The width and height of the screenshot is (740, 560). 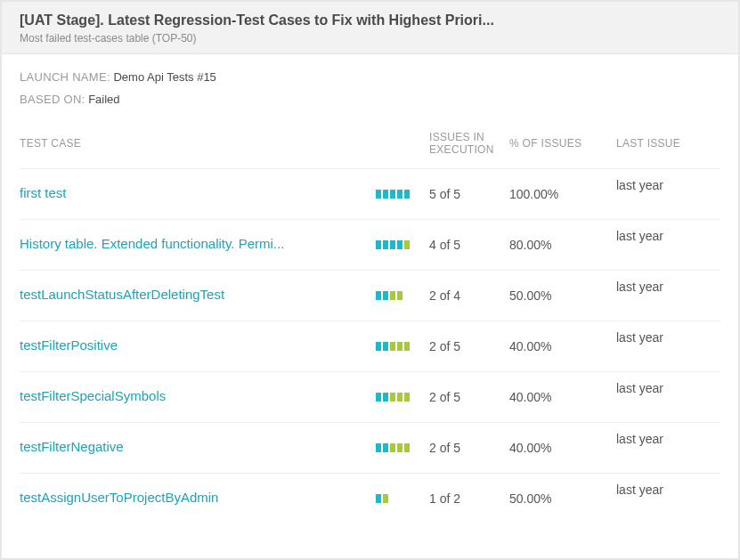 I want to click on col-header-testcase: TEST CASE, so click(x=198, y=146).